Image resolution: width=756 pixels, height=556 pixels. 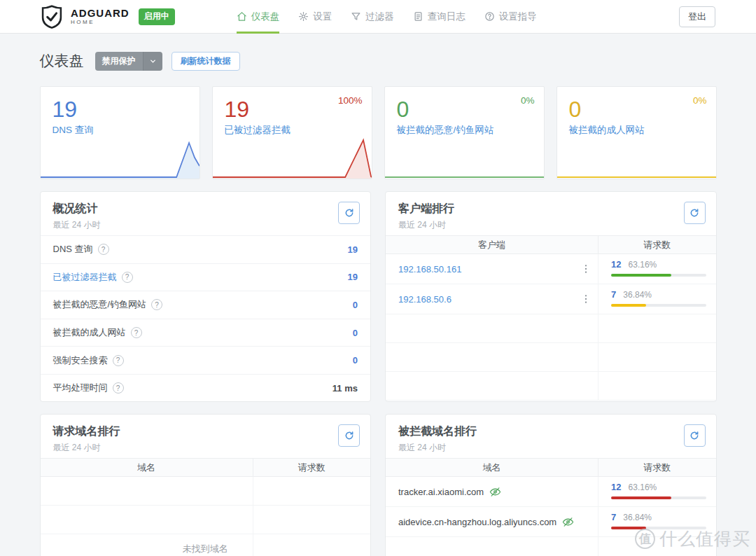 What do you see at coordinates (120, 157) in the screenshot?
I see `sparkline-blue` at bounding box center [120, 157].